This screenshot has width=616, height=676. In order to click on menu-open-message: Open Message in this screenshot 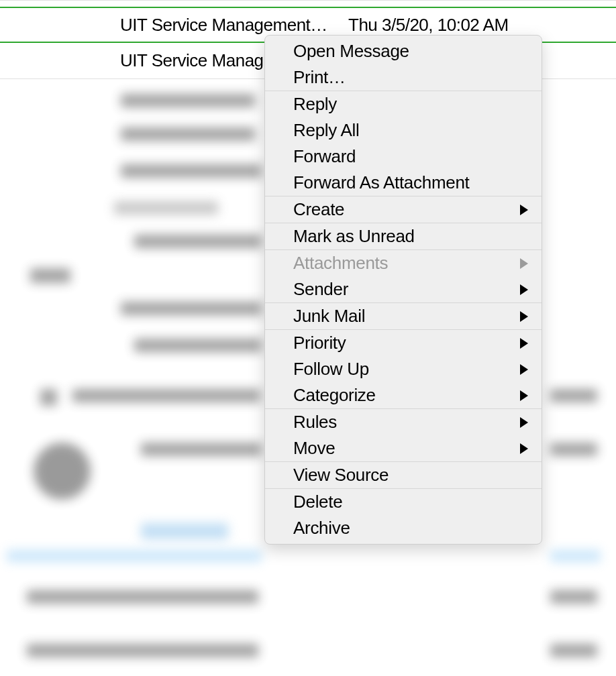, I will do `click(403, 51)`.